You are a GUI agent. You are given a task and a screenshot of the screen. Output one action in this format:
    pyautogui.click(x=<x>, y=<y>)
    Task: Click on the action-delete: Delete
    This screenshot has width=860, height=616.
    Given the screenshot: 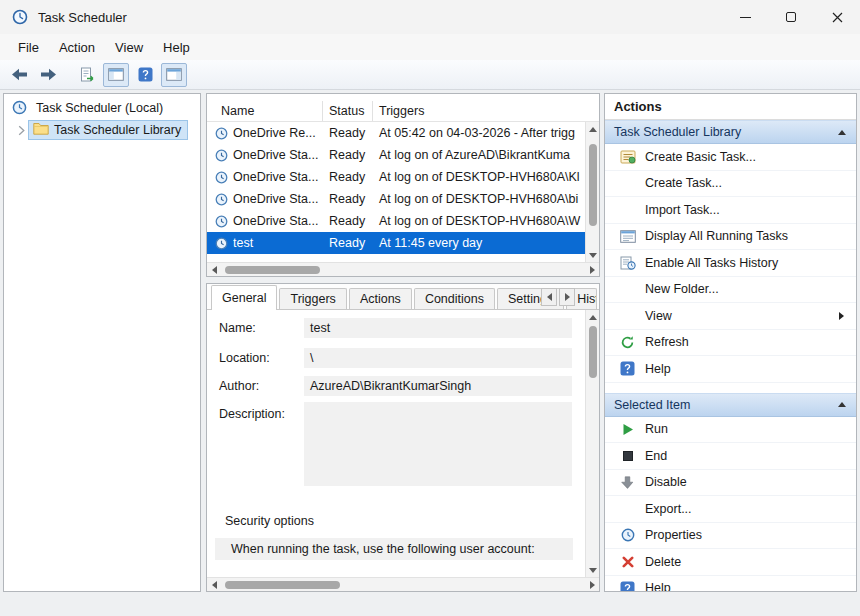 What is the action you would take?
    pyautogui.click(x=730, y=562)
    